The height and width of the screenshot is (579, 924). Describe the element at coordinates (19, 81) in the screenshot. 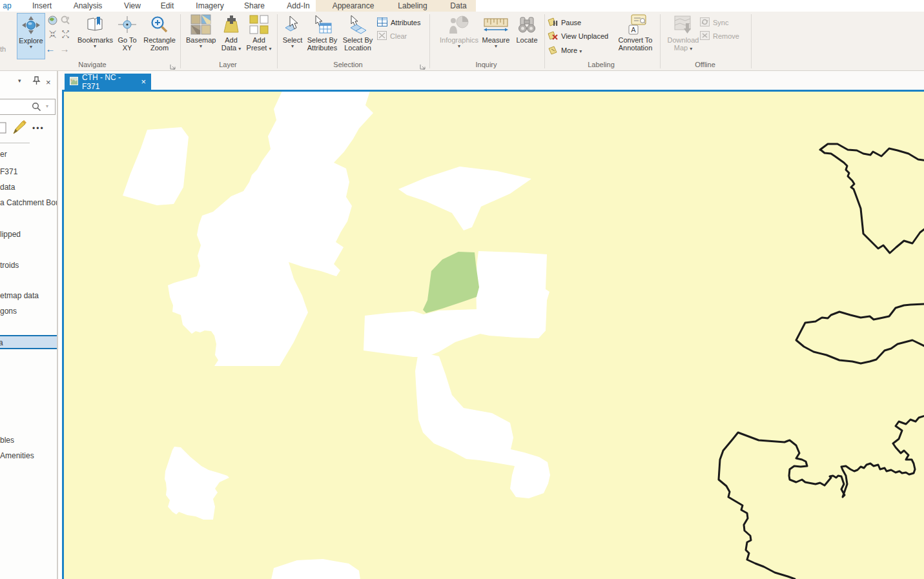

I see `pane-menu-caret-icon: ▾` at that location.